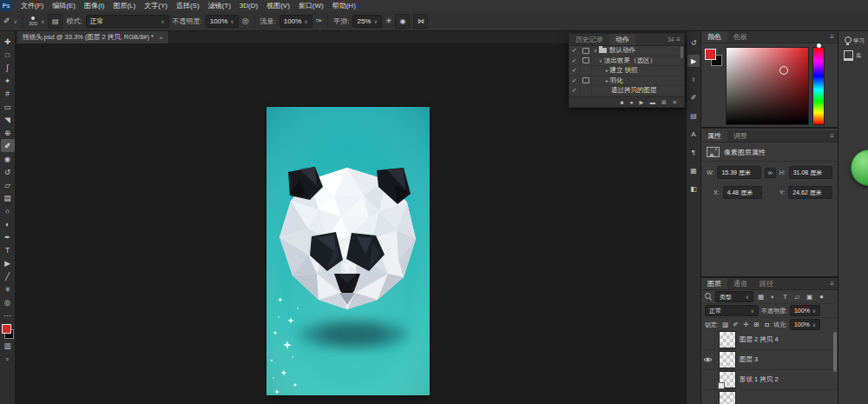  I want to click on stop-icon: ■, so click(622, 103).